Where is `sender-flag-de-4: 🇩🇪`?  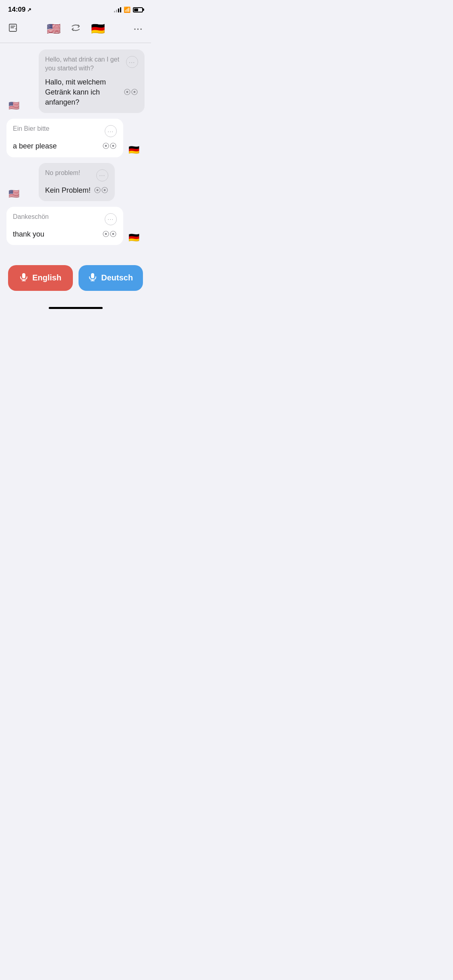
sender-flag-de-4: 🇩🇪 is located at coordinates (134, 238).